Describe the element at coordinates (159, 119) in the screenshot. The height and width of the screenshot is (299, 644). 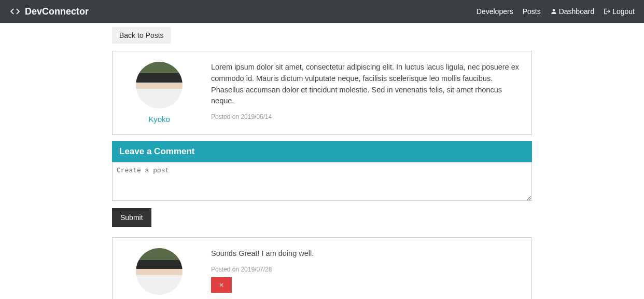
I see `author-name-link: Kyoko` at that location.